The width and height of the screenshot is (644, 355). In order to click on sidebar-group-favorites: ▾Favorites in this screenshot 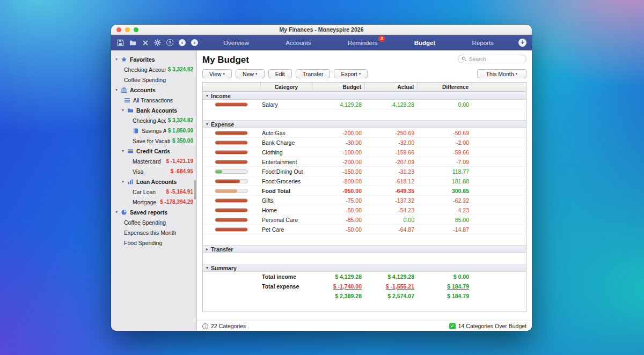, I will do `click(153, 59)`.